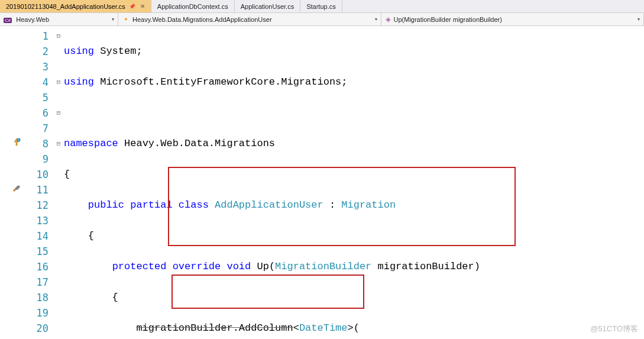 This screenshot has height=339, width=644. Describe the element at coordinates (322, 20) in the screenshot. I see `navigation-bar: Heavy.Web ▾ 🔸 Heavy.Web.Data.Migrations.…` at that location.